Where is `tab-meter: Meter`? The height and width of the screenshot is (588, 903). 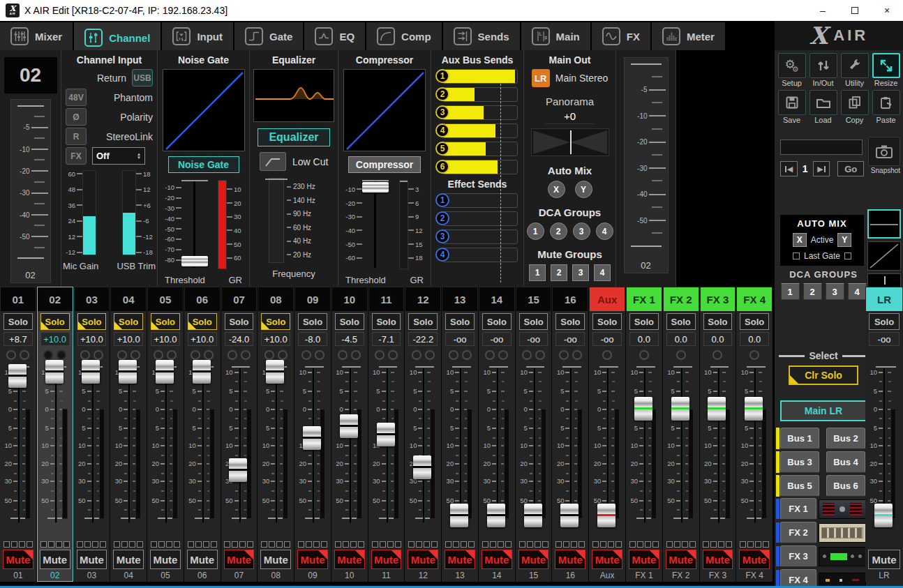 tab-meter: Meter is located at coordinates (689, 36).